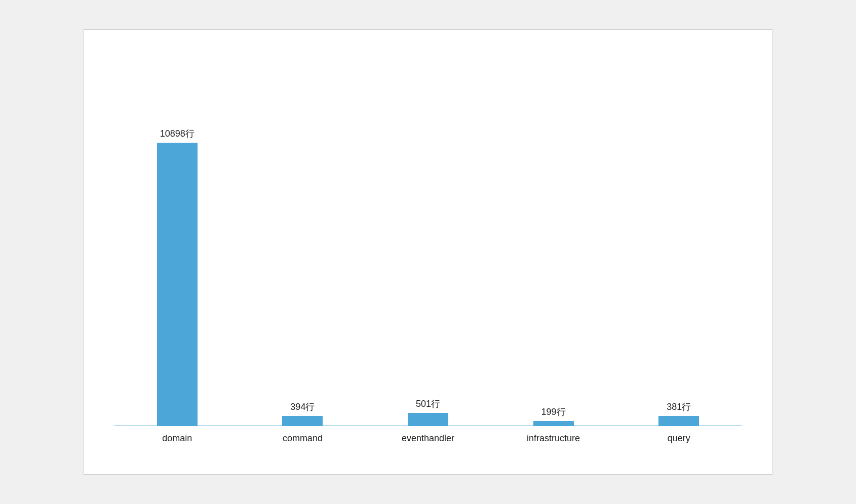  What do you see at coordinates (679, 438) in the screenshot?
I see `bar-label-text-query: query` at bounding box center [679, 438].